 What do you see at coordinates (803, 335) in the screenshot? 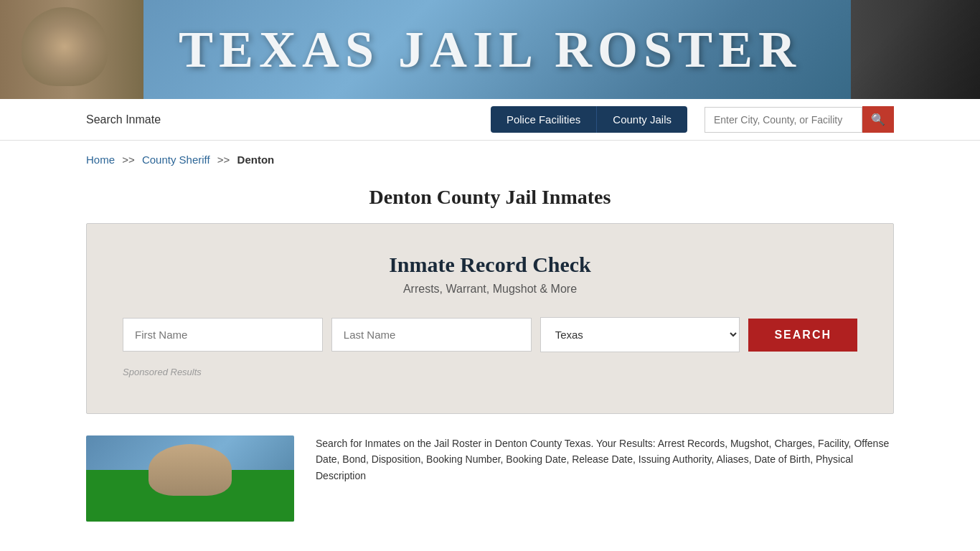
I see `search-button: SEARCH` at bounding box center [803, 335].